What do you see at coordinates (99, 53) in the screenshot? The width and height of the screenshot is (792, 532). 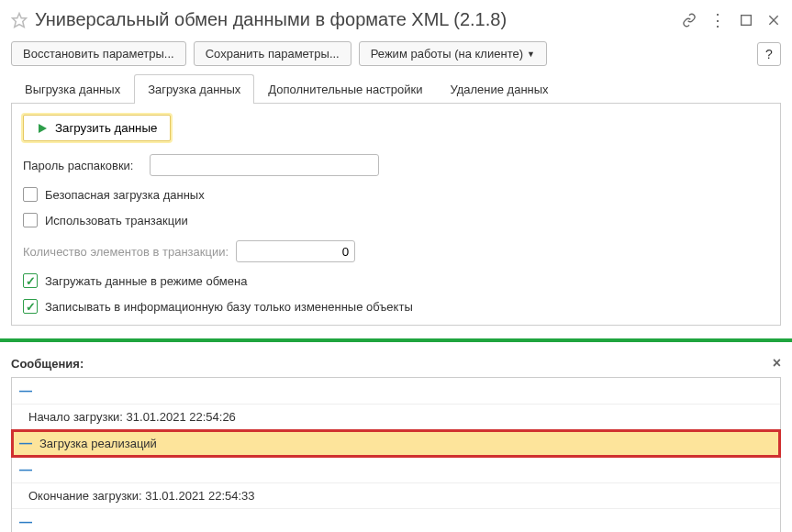 I see `restore-params-button: Восстановить параметры...` at bounding box center [99, 53].